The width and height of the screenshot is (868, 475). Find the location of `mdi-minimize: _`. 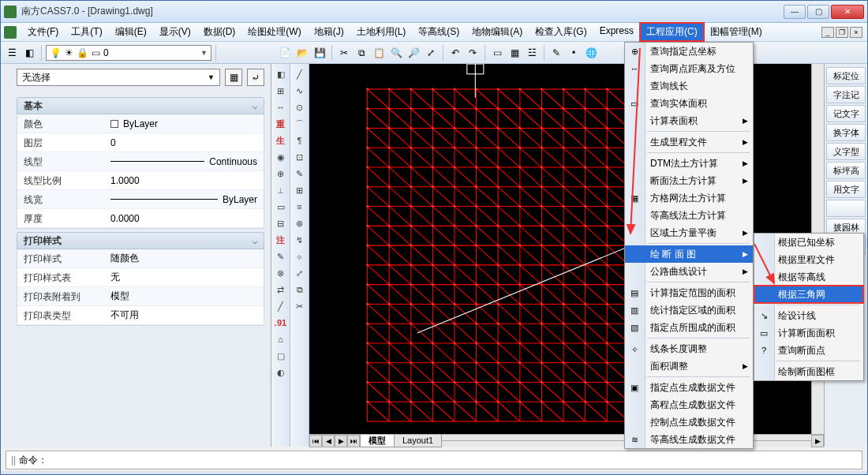

mdi-minimize: _ is located at coordinates (828, 32).